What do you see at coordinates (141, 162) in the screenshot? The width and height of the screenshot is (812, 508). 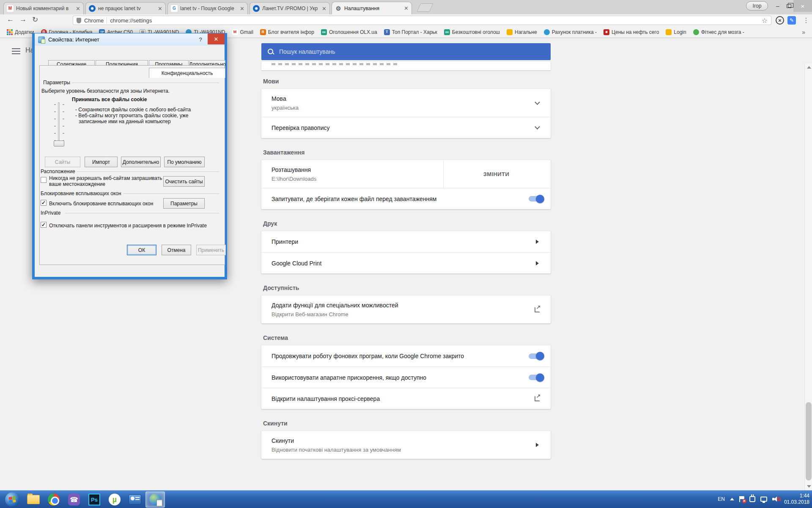 I see `Дополнительно-button: Дополнительно` at bounding box center [141, 162].